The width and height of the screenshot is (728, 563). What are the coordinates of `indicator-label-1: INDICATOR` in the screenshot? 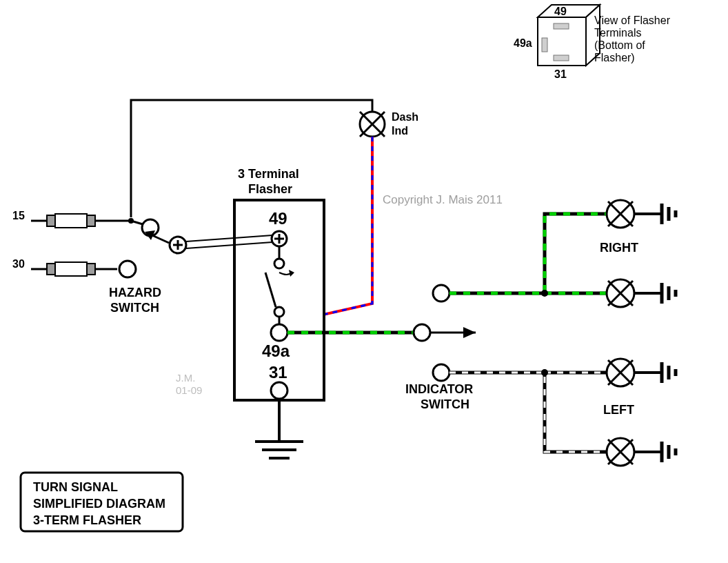 It's located at (439, 389).